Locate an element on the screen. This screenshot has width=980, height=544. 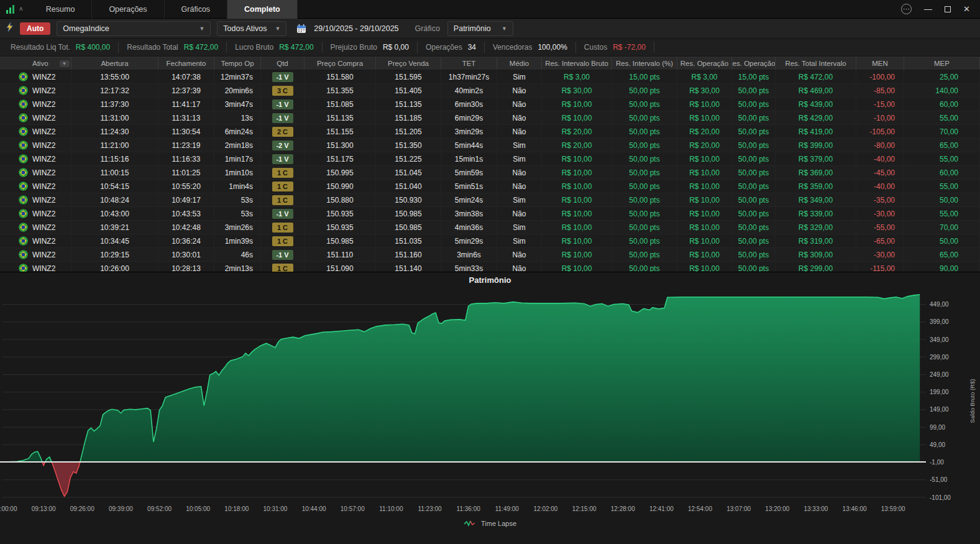
tab-resumo: Resumo is located at coordinates (61, 9).